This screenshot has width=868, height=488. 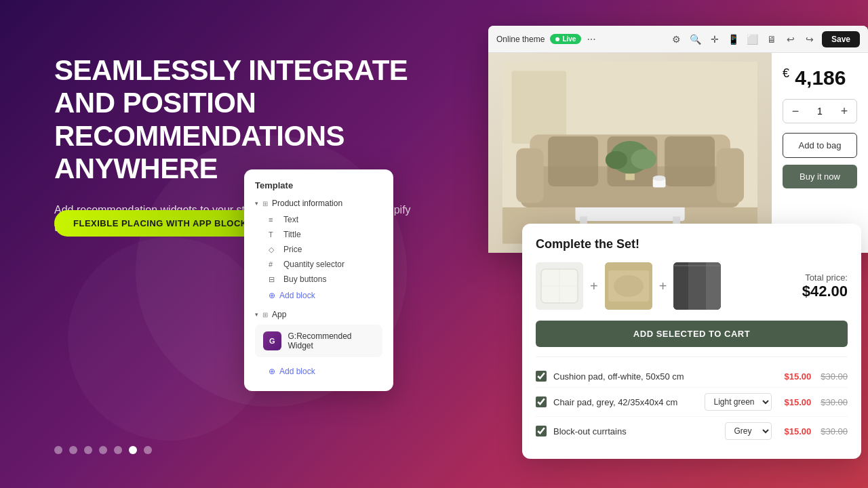 What do you see at coordinates (591, 39) in the screenshot?
I see `more-options-icon: ···` at bounding box center [591, 39].